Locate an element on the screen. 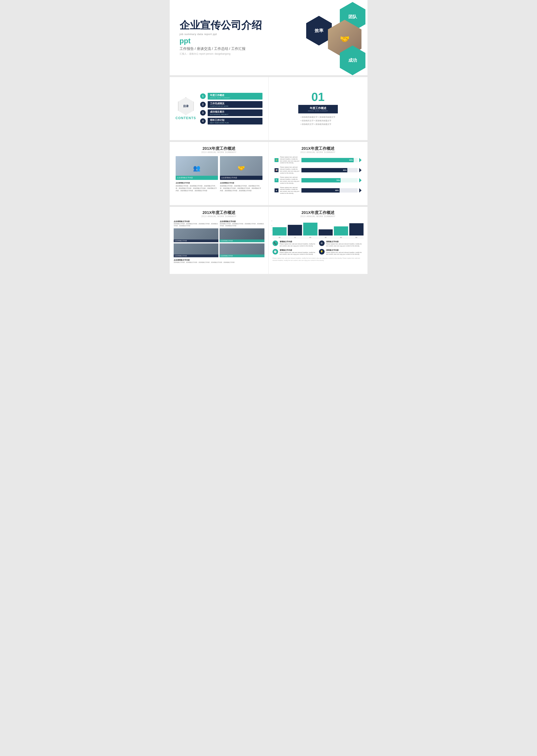 Image resolution: width=537 pixels, height=756 pixels. vbar-3: 85 is located at coordinates (310, 229).